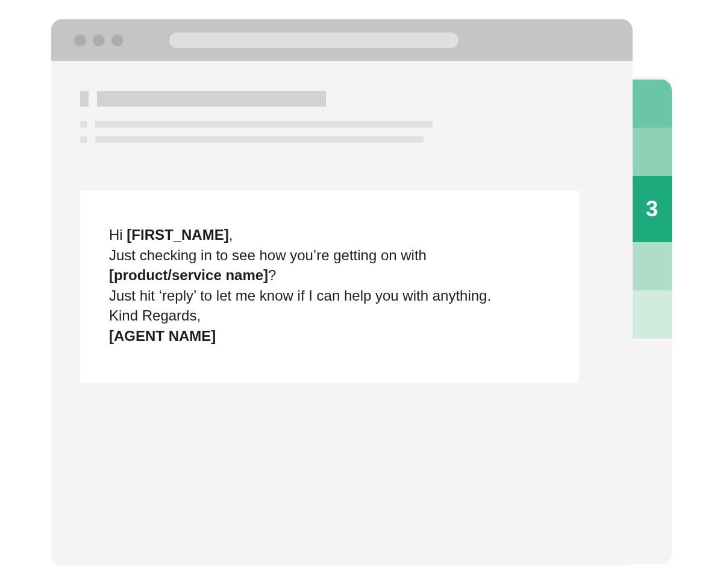  What do you see at coordinates (118, 235) in the screenshot?
I see `greeting-prefix: Hi` at bounding box center [118, 235].